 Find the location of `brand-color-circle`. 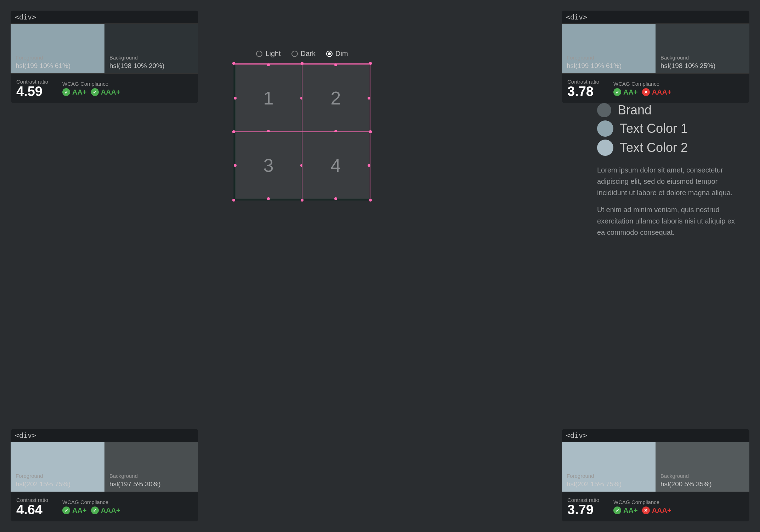

brand-color-circle is located at coordinates (604, 110).